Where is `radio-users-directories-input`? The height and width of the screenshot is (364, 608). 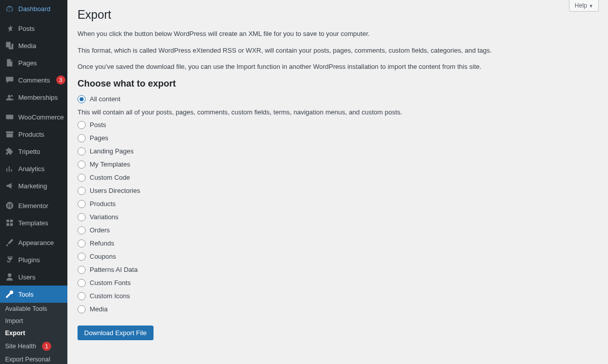
radio-users-directories-input is located at coordinates (82, 191).